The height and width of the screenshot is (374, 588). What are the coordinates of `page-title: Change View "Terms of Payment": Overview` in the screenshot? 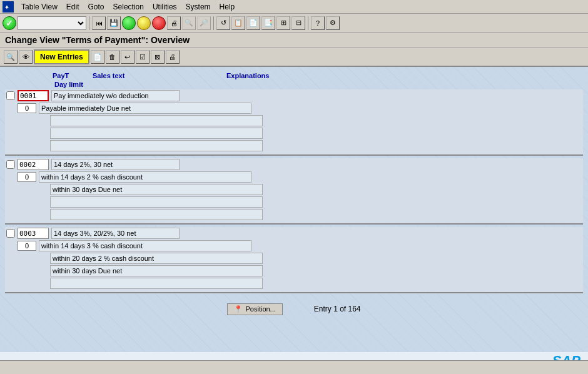 It's located at (98, 40).